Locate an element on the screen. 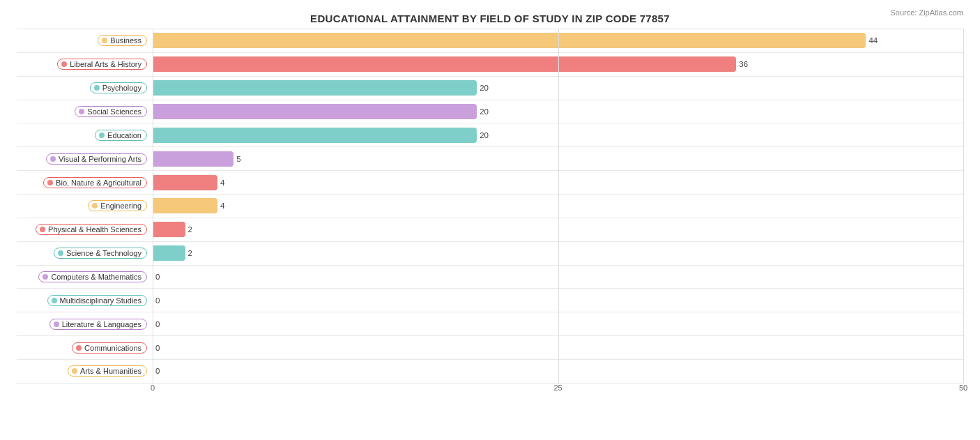 The width and height of the screenshot is (980, 440). bar-row: Bio, Nature & Agricultural4 is located at coordinates (490, 183).